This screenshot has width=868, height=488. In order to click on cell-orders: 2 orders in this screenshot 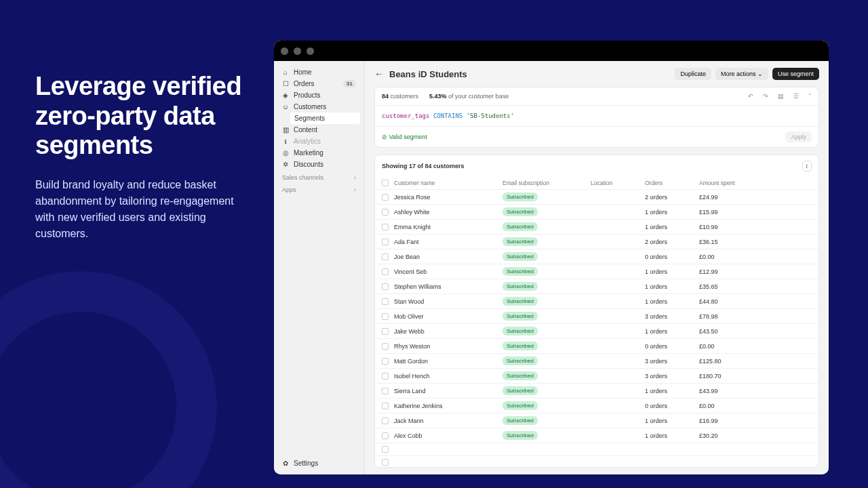, I will do `click(672, 242)`.